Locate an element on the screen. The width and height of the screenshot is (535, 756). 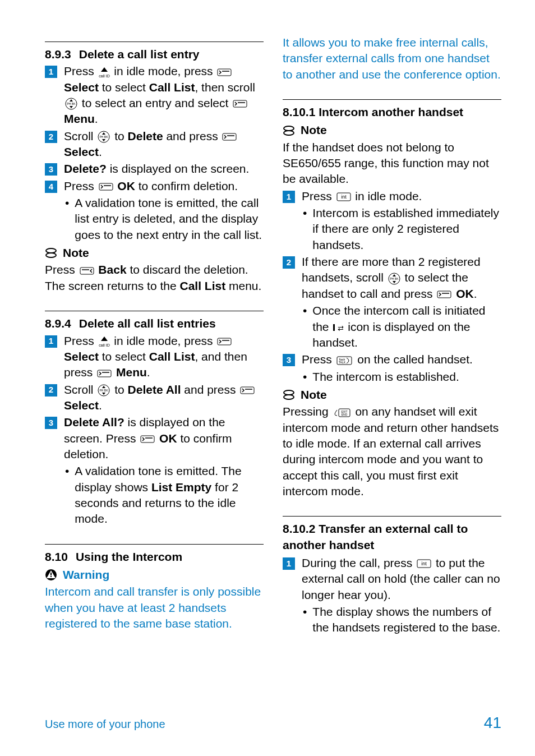
heading-title: Using the Intercom is located at coordinates (129, 557).